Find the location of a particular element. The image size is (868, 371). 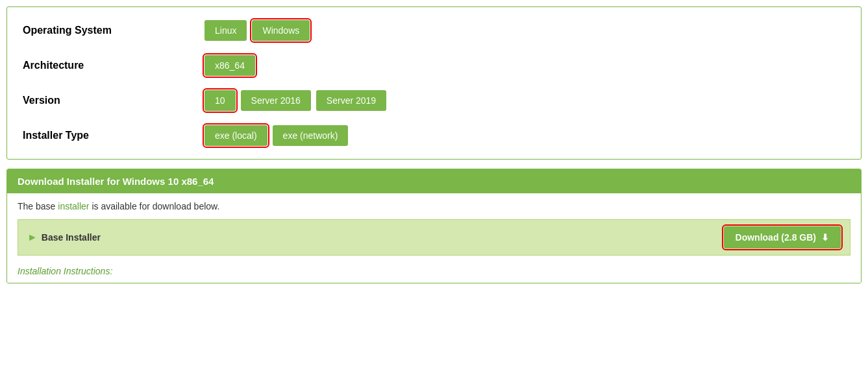

base-installer-label: Base Installer is located at coordinates (71, 237).